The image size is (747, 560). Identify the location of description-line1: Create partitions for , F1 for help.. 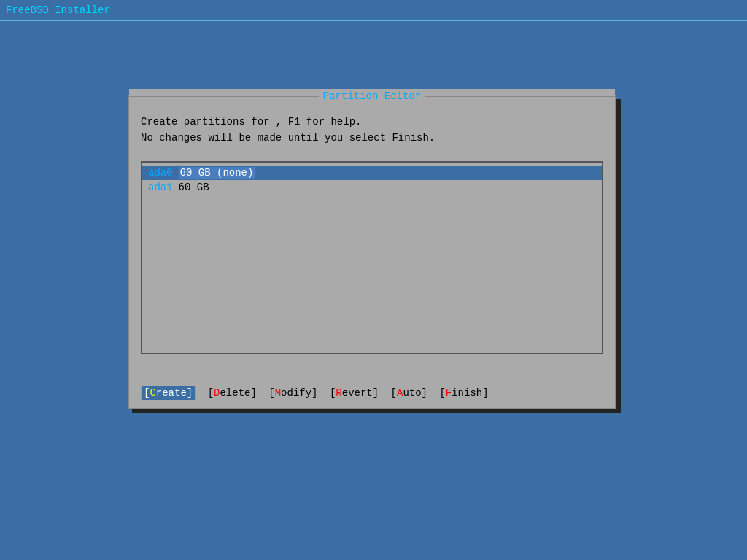
(372, 122).